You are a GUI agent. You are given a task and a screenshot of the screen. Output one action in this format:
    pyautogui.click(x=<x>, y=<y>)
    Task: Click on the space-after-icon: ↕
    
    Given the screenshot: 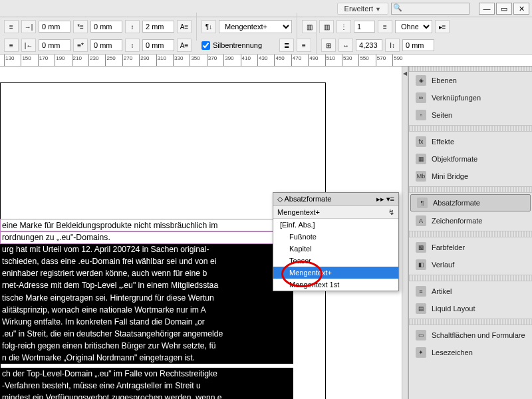 What is the action you would take?
    pyautogui.click(x=132, y=45)
    